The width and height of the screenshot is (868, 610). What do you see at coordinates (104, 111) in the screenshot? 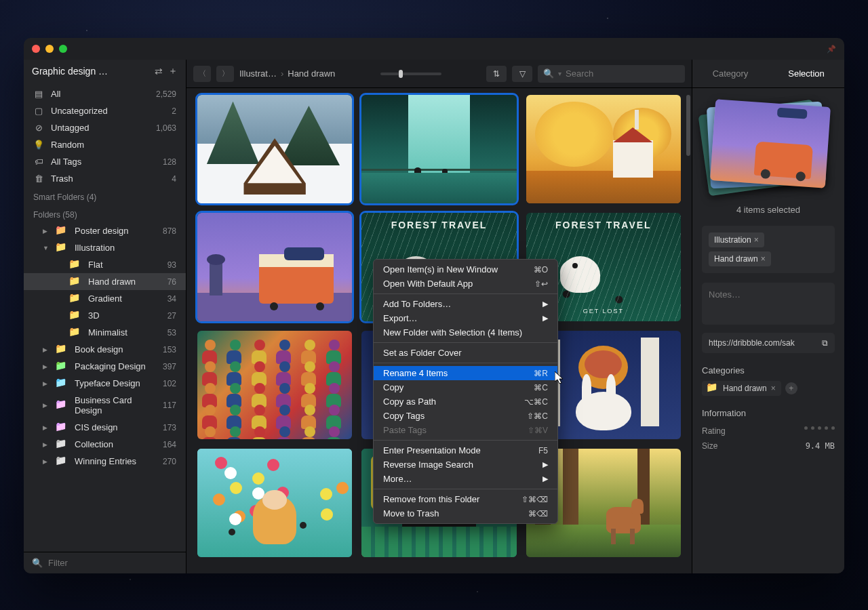
I see `sidebar-item-uncategorized: ▢Uncategorized2` at bounding box center [104, 111].